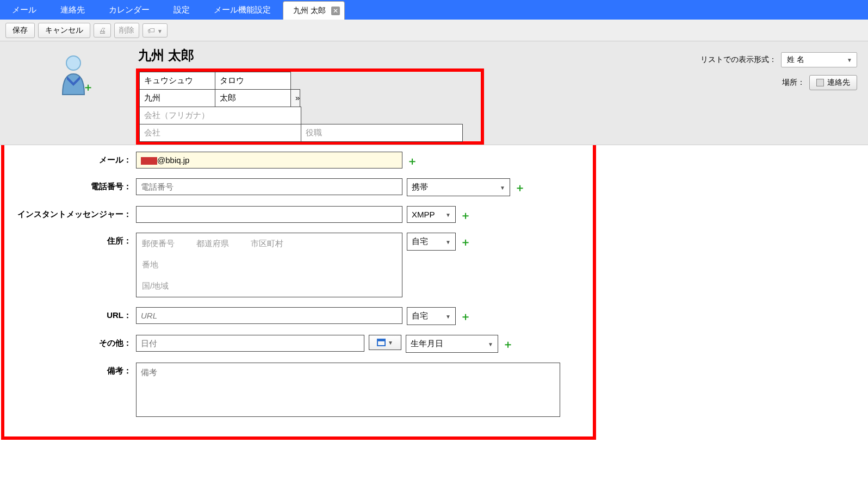 Image resolution: width=868 pixels, height=499 pixels. Describe the element at coordinates (253, 98) in the screenshot. I see `name-first-input: 太郎` at that location.